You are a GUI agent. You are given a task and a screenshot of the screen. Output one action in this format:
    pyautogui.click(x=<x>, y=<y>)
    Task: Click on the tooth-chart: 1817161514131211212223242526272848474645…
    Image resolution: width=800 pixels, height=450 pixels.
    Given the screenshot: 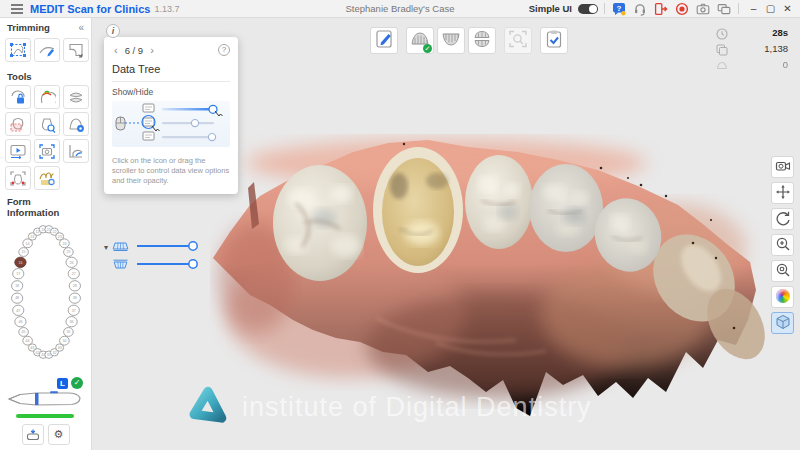 What is the action you would take?
    pyautogui.click(x=46, y=292)
    